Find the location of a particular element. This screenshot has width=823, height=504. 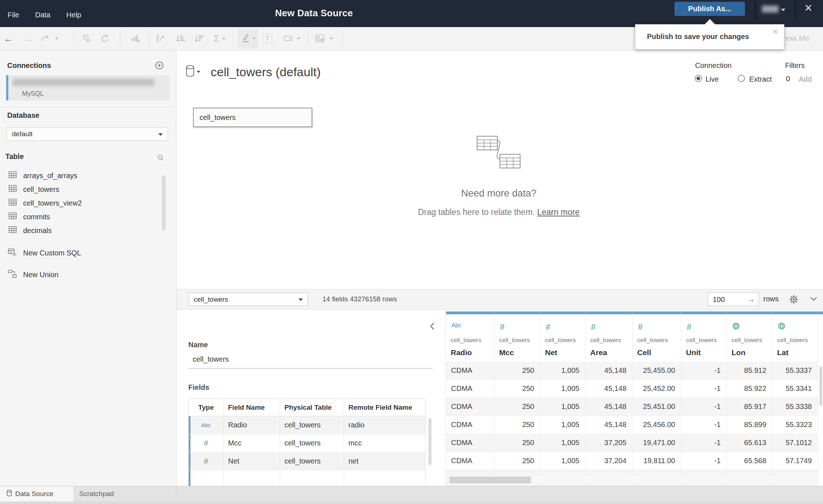

grid-column-table: cell_towers is located at coordinates (792, 340).